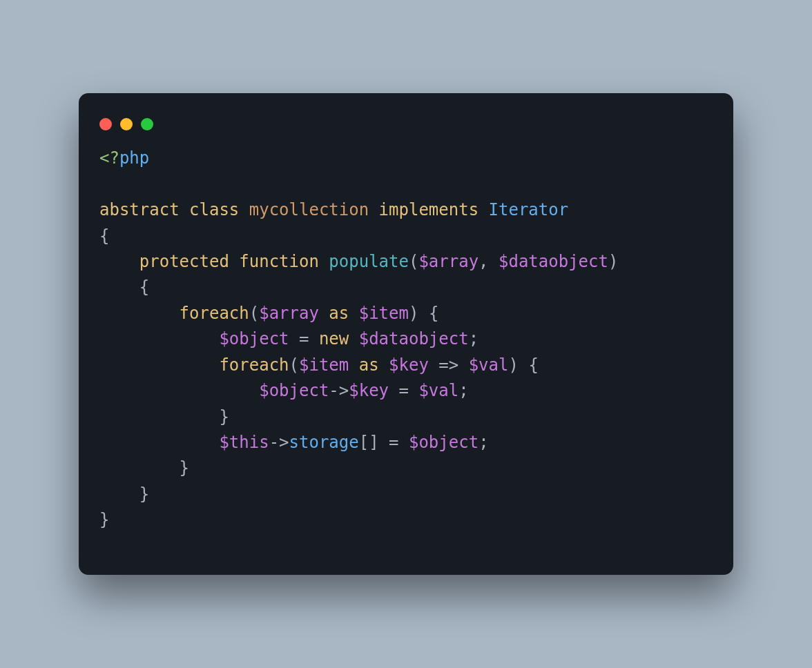 This screenshot has width=812, height=668. What do you see at coordinates (529, 210) in the screenshot?
I see `interface-name: Iterator` at bounding box center [529, 210].